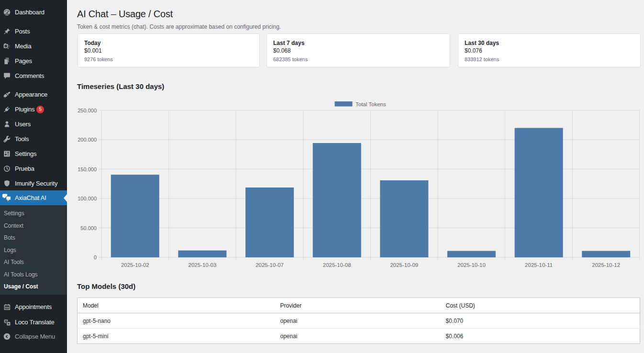  What do you see at coordinates (135, 265) in the screenshot?
I see `svg-text: 2025-10-02` at bounding box center [135, 265].